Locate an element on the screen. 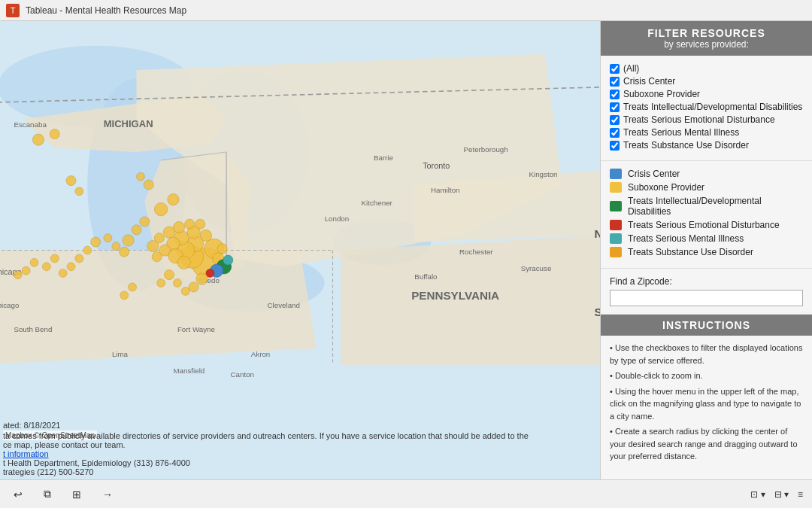  svg-text: Rochester is located at coordinates (477, 251).